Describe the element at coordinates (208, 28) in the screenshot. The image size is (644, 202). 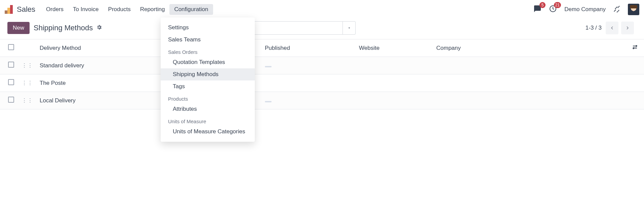
I see `menu-item-settings: Settings` at that location.